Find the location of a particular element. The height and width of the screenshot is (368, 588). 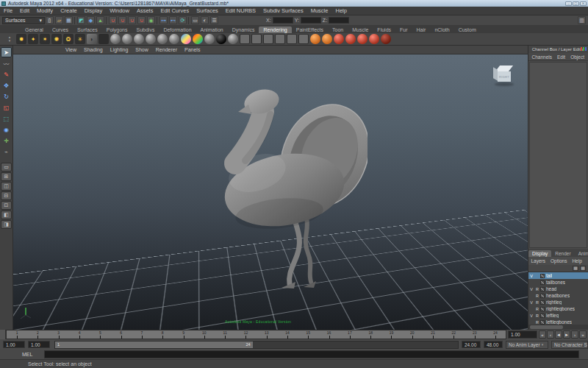

snap-to-plane-icon: ∪ is located at coordinates (141, 21).